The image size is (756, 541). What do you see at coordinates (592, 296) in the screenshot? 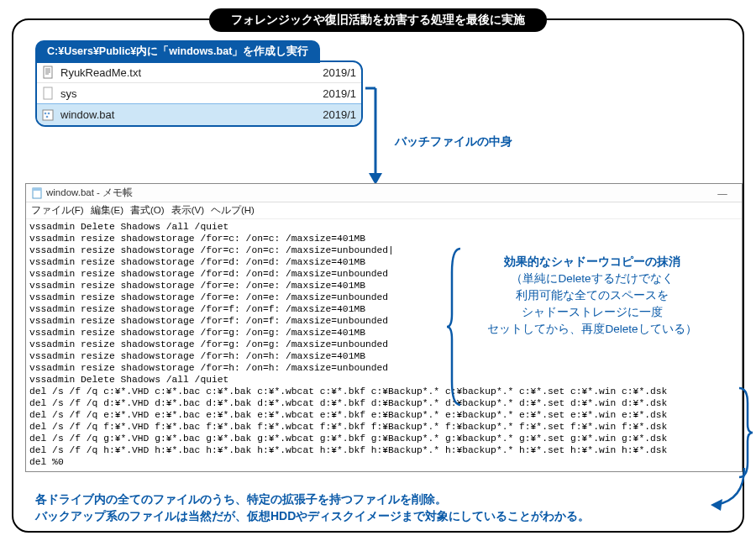
I see `annotation-line: 利用可能な全てのスペースを` at bounding box center [592, 296].